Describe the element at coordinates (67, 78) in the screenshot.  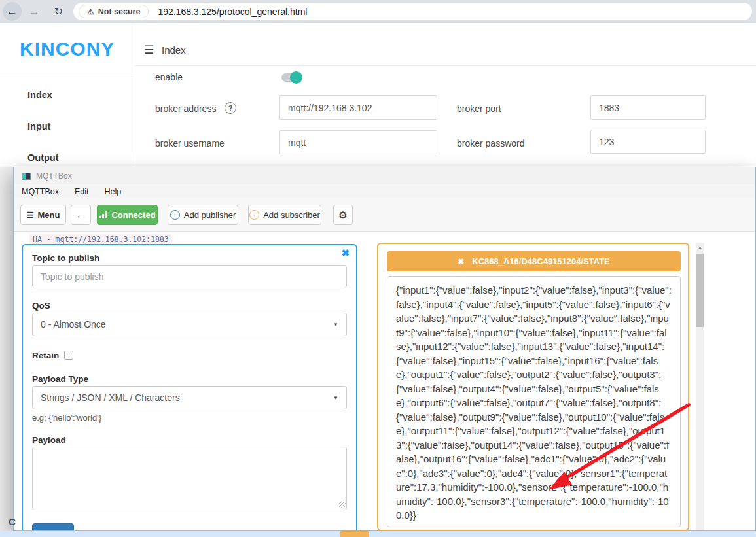
I see `sidebar-header-divider` at that location.